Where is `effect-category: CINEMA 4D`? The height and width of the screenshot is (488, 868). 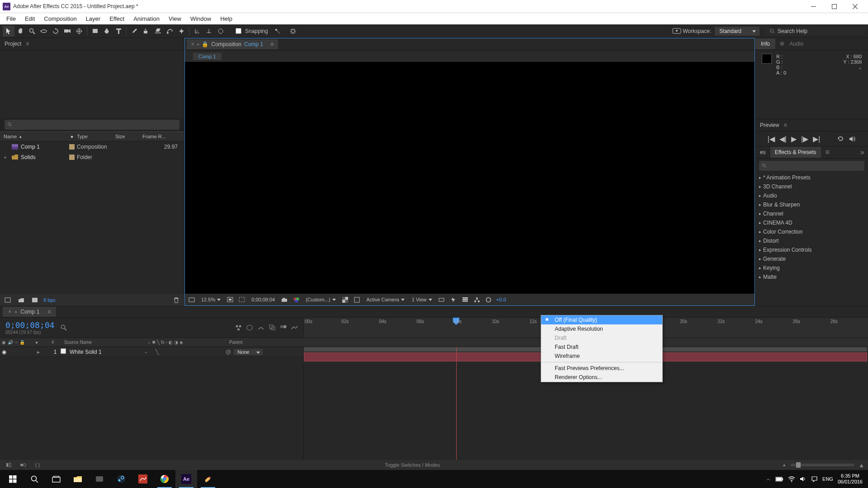 effect-category: CINEMA 4D is located at coordinates (812, 223).